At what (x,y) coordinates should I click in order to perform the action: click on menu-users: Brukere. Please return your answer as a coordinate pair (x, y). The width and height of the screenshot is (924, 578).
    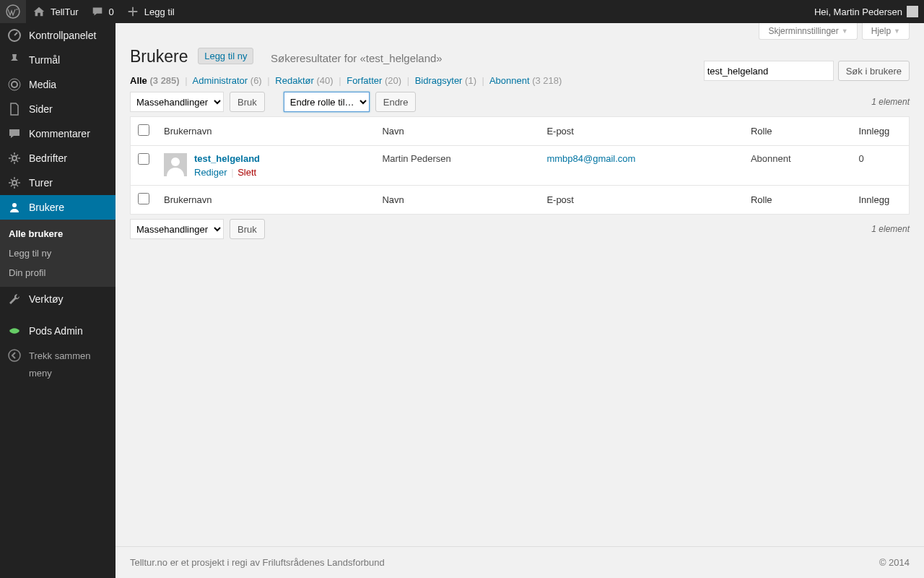
    Looking at the image, I should click on (58, 207).